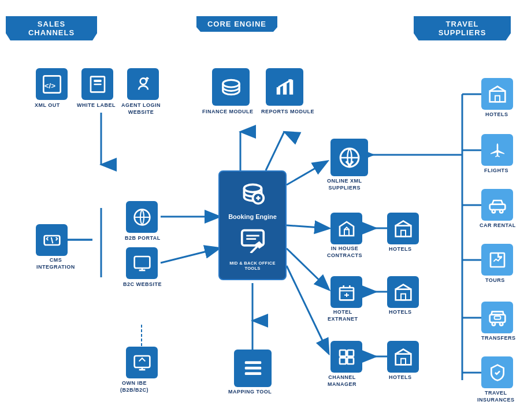 The height and width of the screenshot is (420, 520). Describe the element at coordinates (142, 363) in the screenshot. I see `own-ibe-box` at that location.